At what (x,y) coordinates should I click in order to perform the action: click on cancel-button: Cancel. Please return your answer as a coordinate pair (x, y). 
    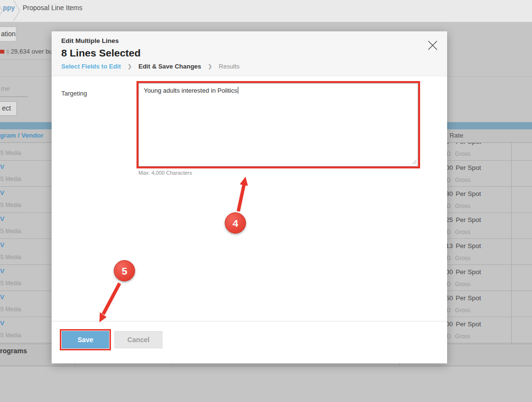
    Looking at the image, I should click on (138, 340).